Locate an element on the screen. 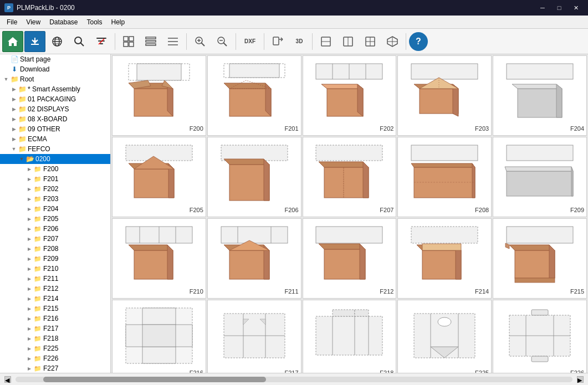 The height and width of the screenshot is (385, 588). sidebar-item-xboard: ▶ 📁 08 X-BOARD is located at coordinates (55, 119).